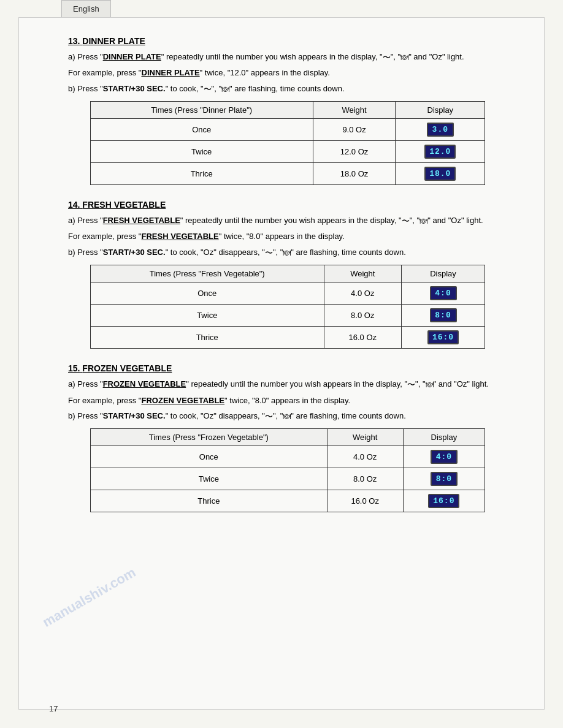 Image resolution: width=563 pixels, height=728 pixels. I want to click on section-15-example: For example, press "FROZEN VEGETABLE" tw…, so click(288, 401).